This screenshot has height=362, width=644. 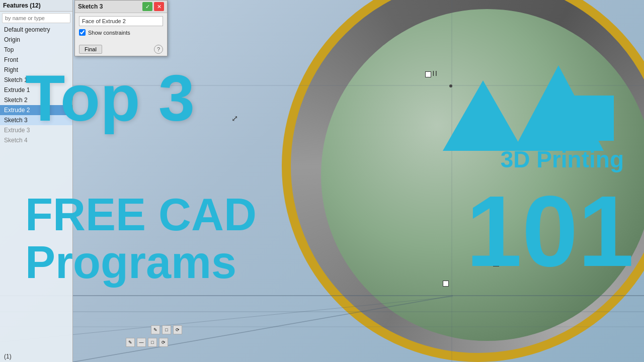 I want to click on toolbar-icon-rotate2: ⟳, so click(x=164, y=342).